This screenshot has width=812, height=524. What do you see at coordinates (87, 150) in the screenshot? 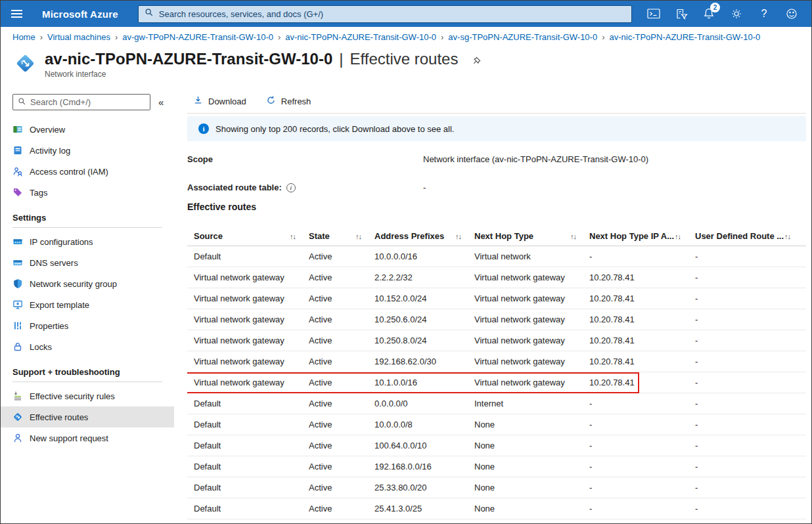
I see `sidebar-item-activity-log: Activity log` at bounding box center [87, 150].